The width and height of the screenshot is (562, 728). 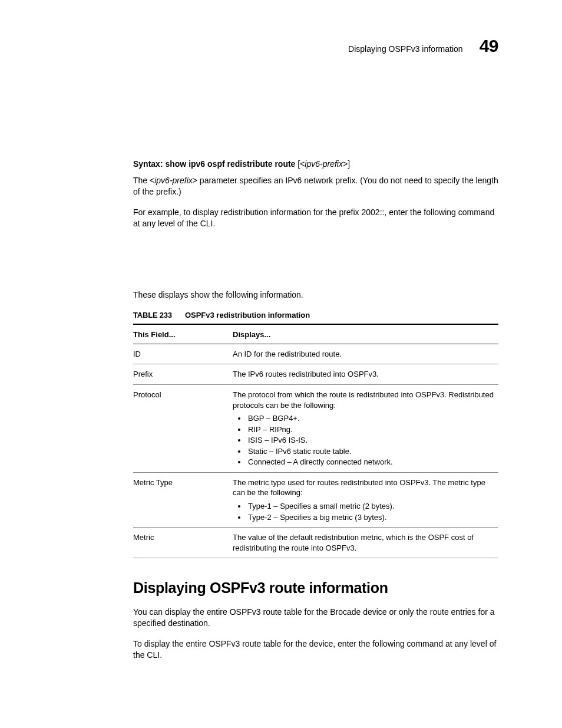 What do you see at coordinates (183, 543) in the screenshot?
I see `cell-field: Metric` at bounding box center [183, 543].